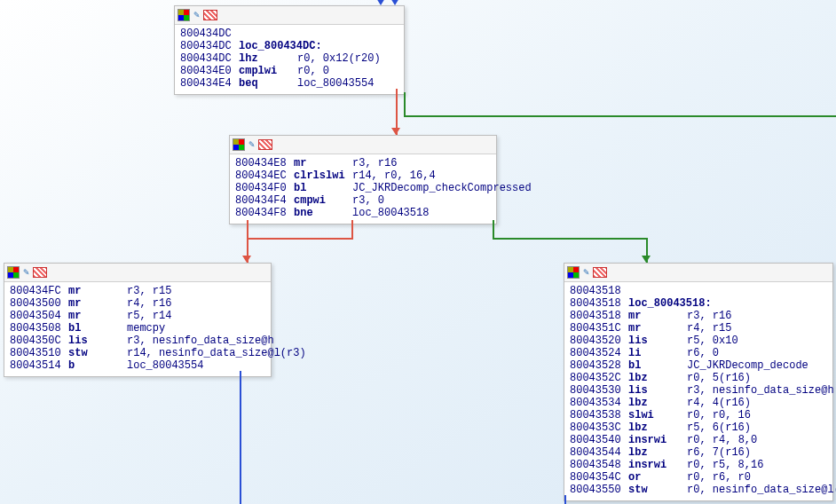 This screenshot has height=504, width=836. What do you see at coordinates (363, 179) in the screenshot?
I see `node-block2: ✎ 800434E8mrr3, r16800434ECclrlslwir14, …` at bounding box center [363, 179].